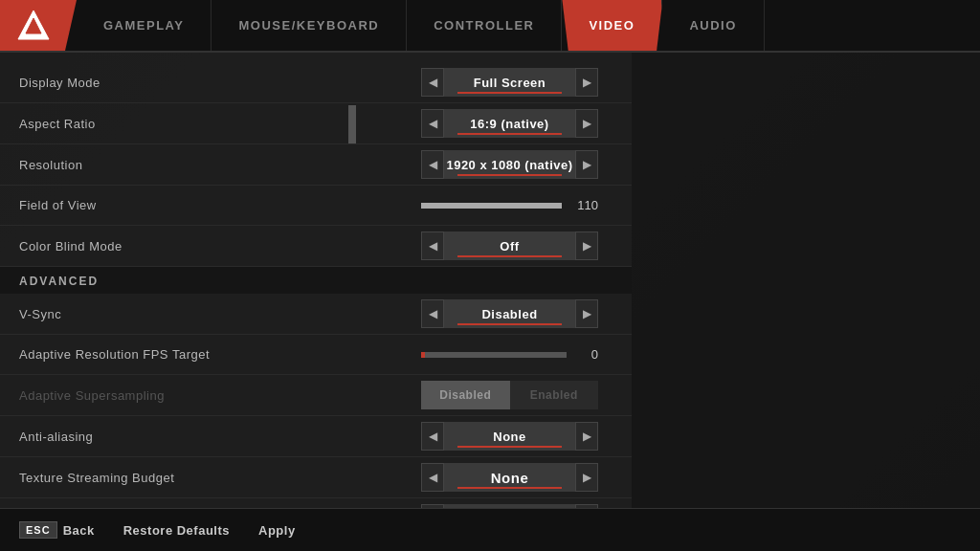 This screenshot has height=551, width=980. What do you see at coordinates (510, 447) in the screenshot?
I see `anti-aliasing-underline` at bounding box center [510, 447].